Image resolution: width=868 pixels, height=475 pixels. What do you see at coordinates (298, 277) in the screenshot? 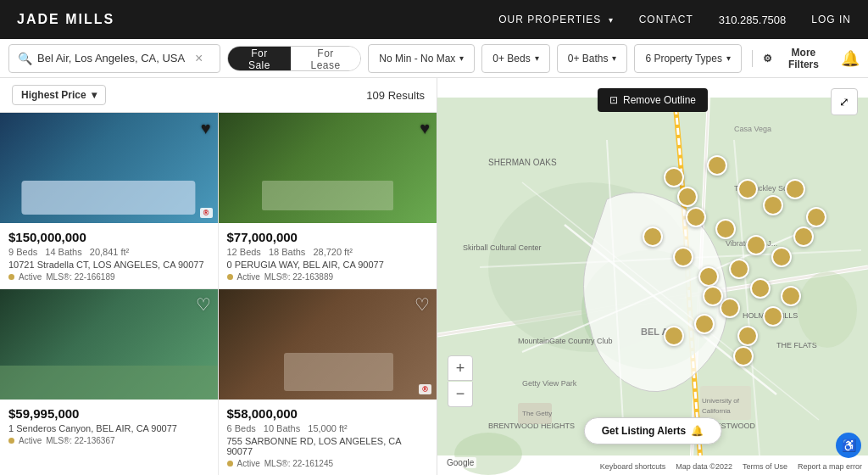
I see `mls-text: MLS®: 22-163889` at bounding box center [298, 277].